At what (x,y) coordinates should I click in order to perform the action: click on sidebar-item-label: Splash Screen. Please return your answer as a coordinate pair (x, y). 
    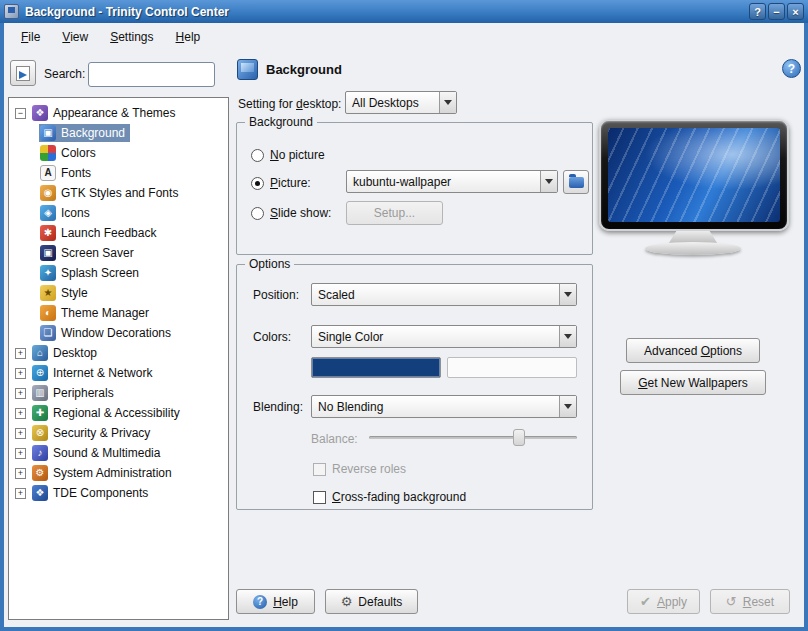
    Looking at the image, I should click on (100, 273).